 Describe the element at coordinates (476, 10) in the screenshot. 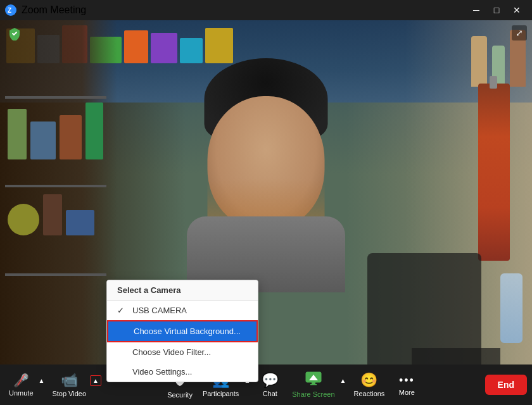

I see `minimize-button: ─` at that location.